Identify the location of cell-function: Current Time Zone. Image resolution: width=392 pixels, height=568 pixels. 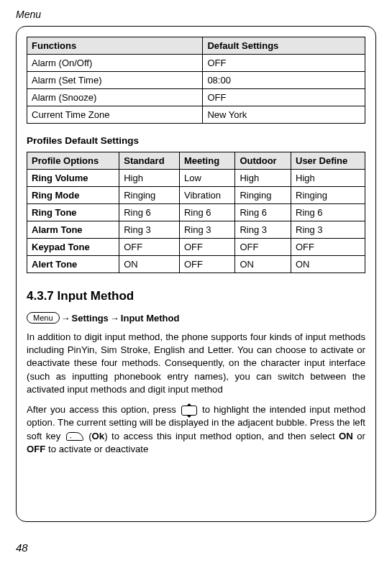
(115, 115).